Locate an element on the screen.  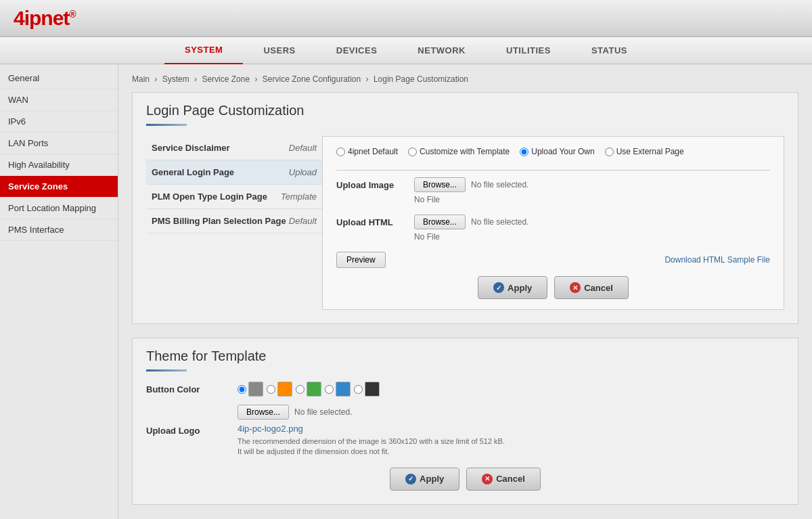
upload-image-no-file: No File is located at coordinates (471, 200).